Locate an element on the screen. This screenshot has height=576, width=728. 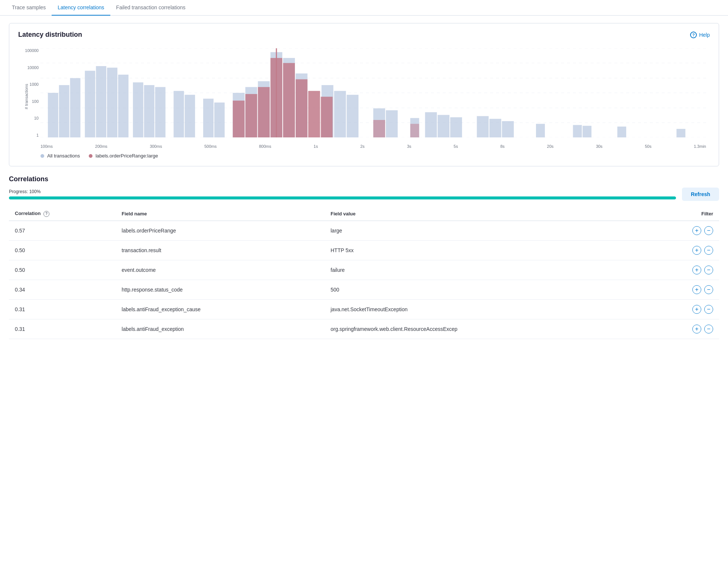
x-label-30s: 30s is located at coordinates (599, 146).